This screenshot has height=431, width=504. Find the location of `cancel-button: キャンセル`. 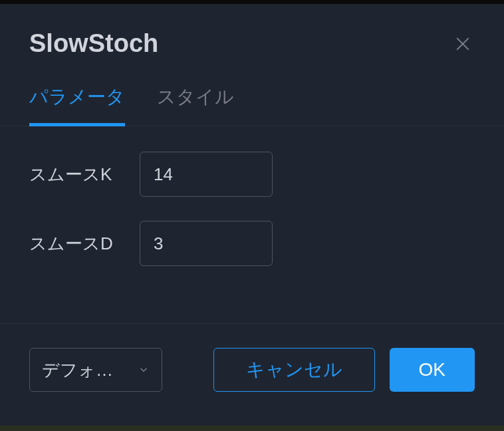

cancel-button: キャンセル is located at coordinates (294, 370).